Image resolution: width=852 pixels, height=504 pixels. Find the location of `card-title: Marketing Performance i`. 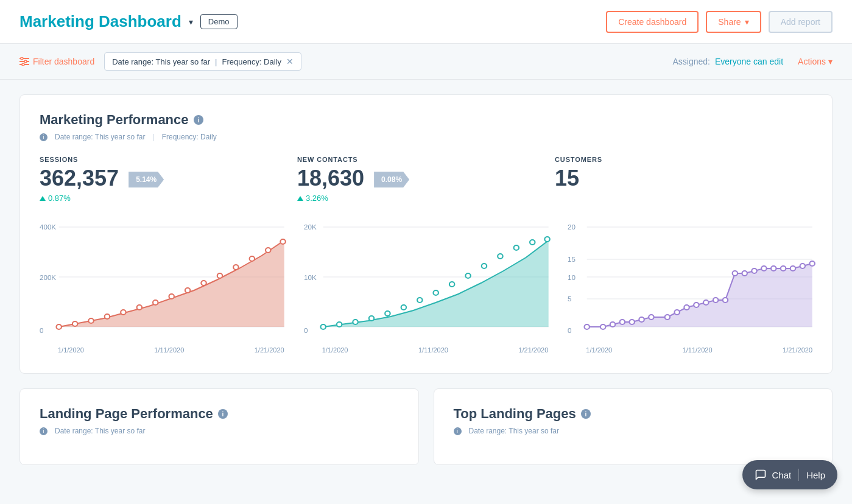

card-title: Marketing Performance i is located at coordinates (426, 120).